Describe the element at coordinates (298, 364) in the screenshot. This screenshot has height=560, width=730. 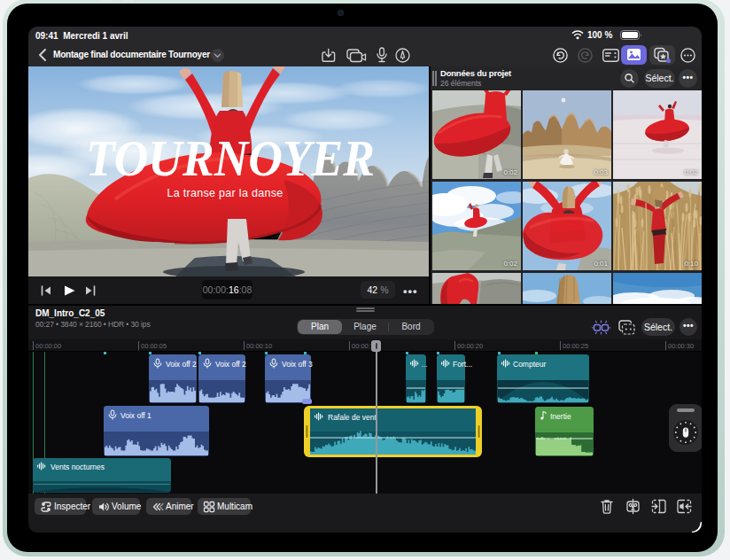
I see `svg-text: Voix off 3` at that location.